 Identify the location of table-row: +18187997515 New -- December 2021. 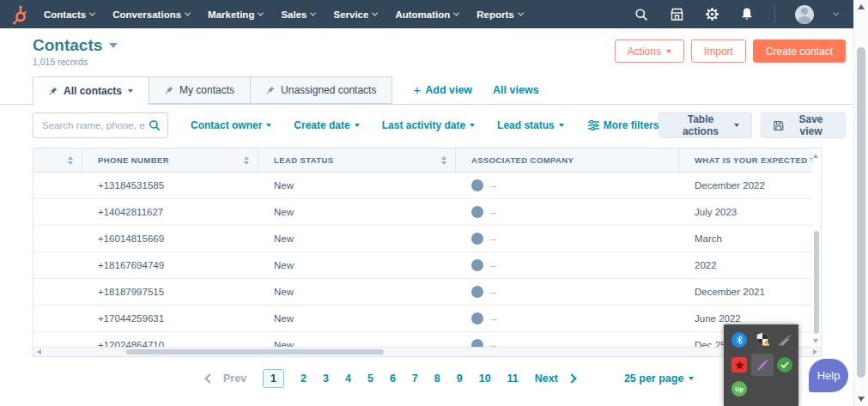
(428, 292).